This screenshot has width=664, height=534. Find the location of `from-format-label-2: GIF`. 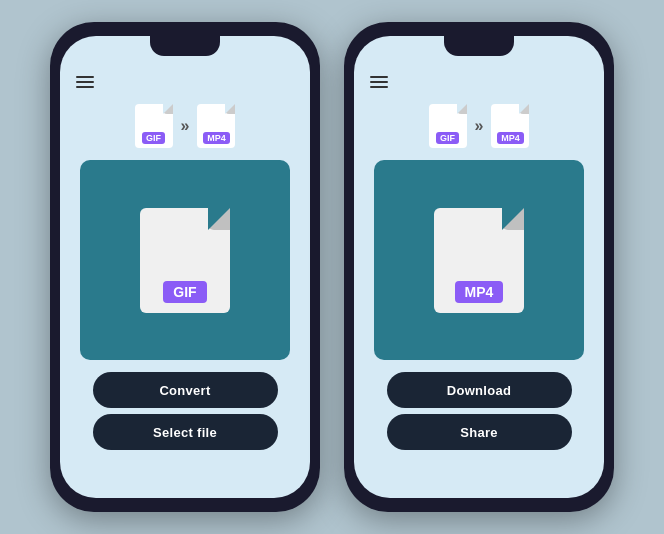

from-format-label-2: GIF is located at coordinates (448, 138).